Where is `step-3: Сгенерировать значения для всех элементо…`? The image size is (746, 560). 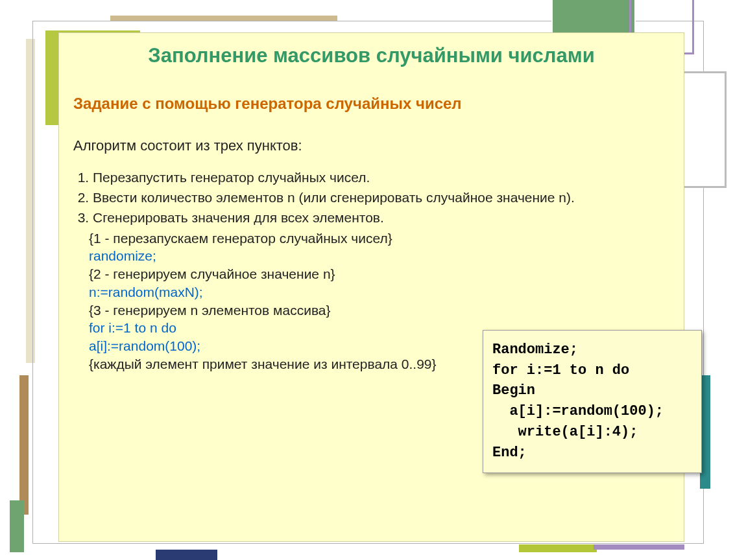
step-3: Сгенерировать значения для всех элементо… is located at coordinates (383, 218).